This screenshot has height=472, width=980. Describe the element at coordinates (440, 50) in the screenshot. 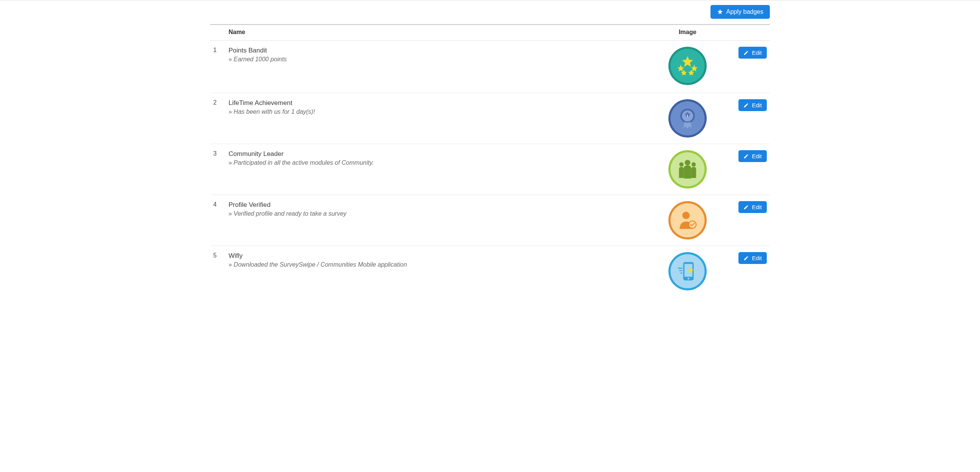

I see `badge-title: Points Bandit` at that location.